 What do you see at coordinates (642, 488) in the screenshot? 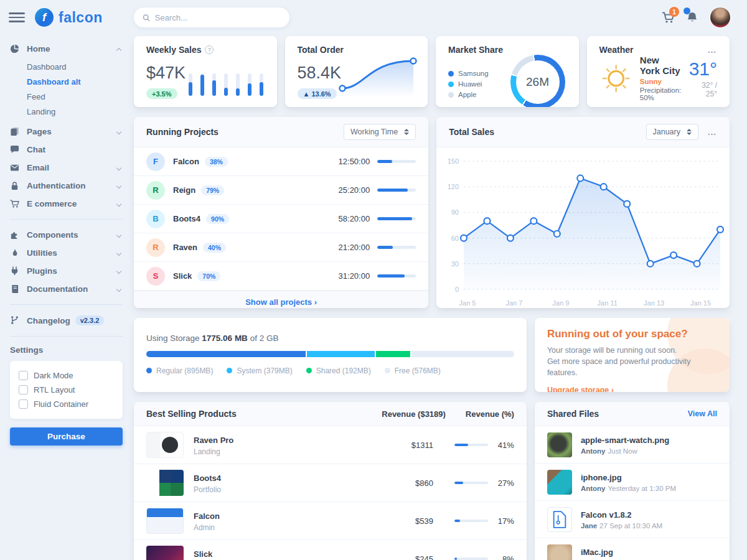
I see `file-time: Yesterday at 1:30 PM` at bounding box center [642, 488].